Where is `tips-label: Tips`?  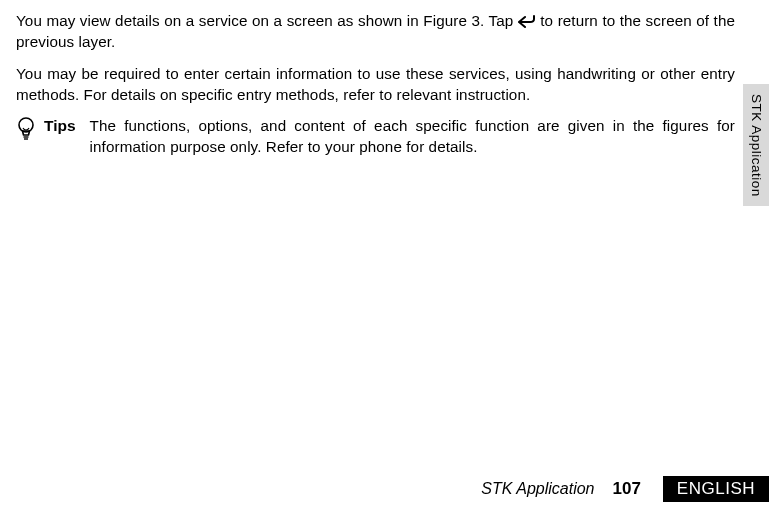
tips-label: Tips is located at coordinates (60, 126).